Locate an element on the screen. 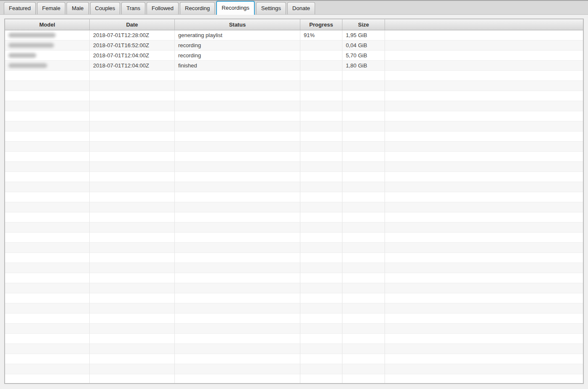  column-header-date: Date is located at coordinates (132, 25).